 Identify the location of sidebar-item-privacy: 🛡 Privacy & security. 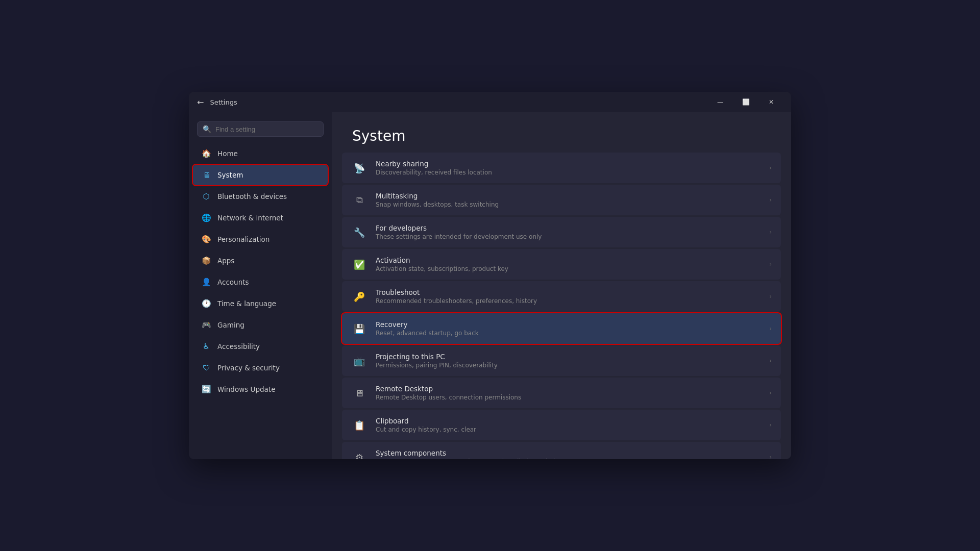
(260, 368).